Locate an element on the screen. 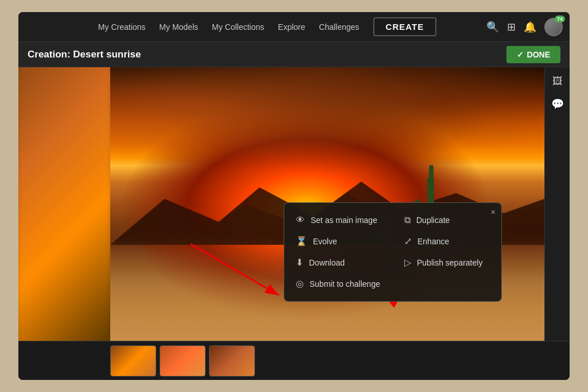 The width and height of the screenshot is (588, 392). publish-label: Publish separately is located at coordinates (450, 263).